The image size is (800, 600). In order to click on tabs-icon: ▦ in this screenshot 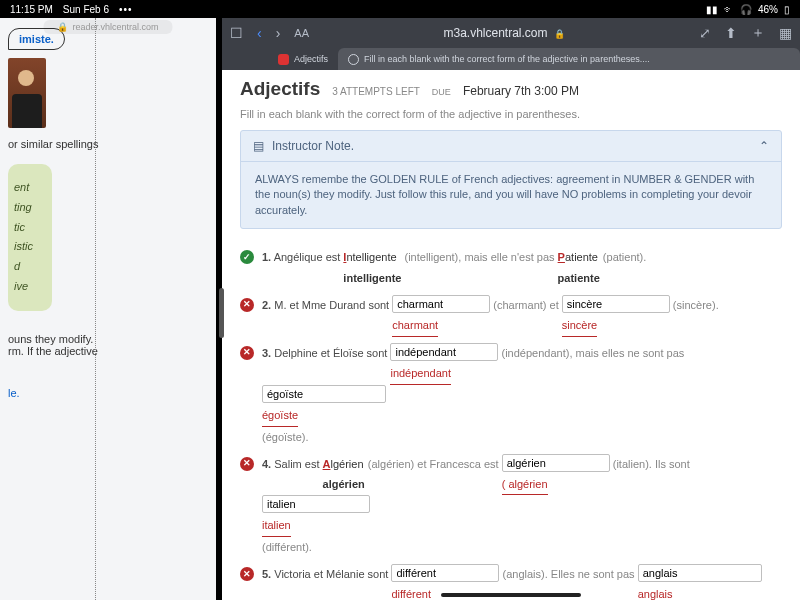, I will do `click(786, 33)`.